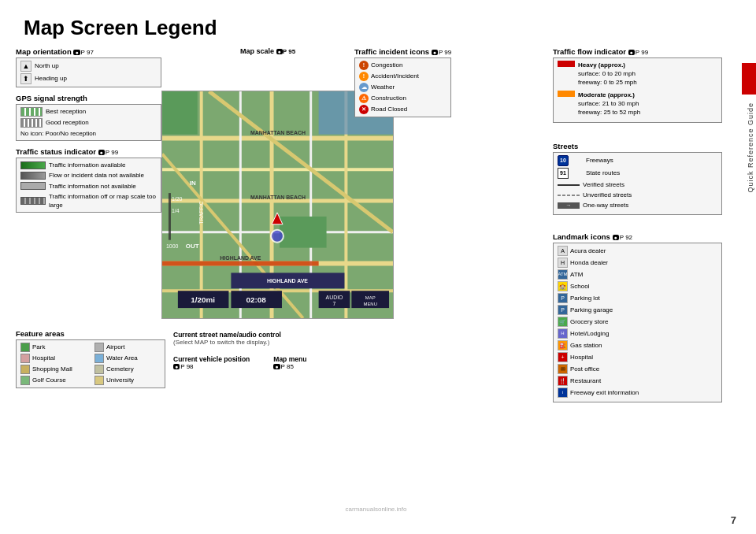  I want to click on lm-gas: ⛽ Gas station, so click(638, 345).